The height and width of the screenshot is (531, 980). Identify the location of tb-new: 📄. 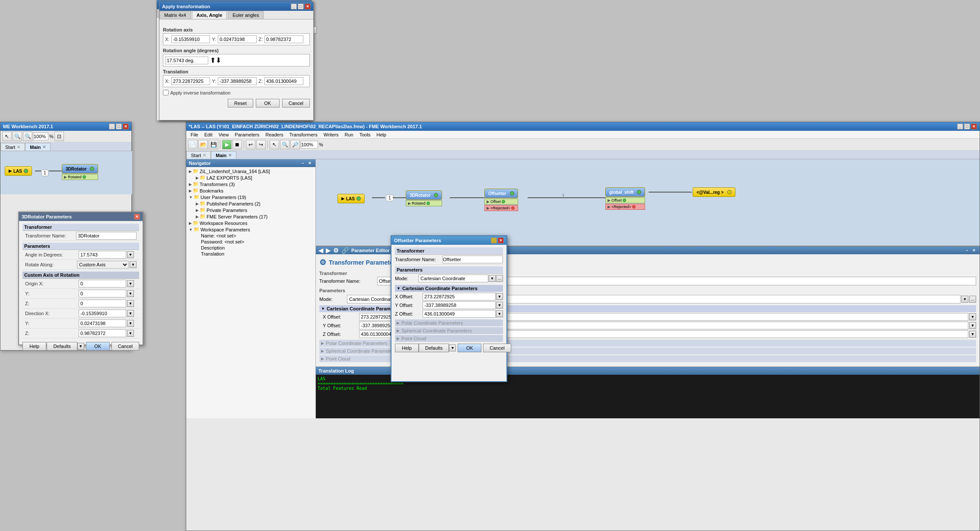
(193, 145).